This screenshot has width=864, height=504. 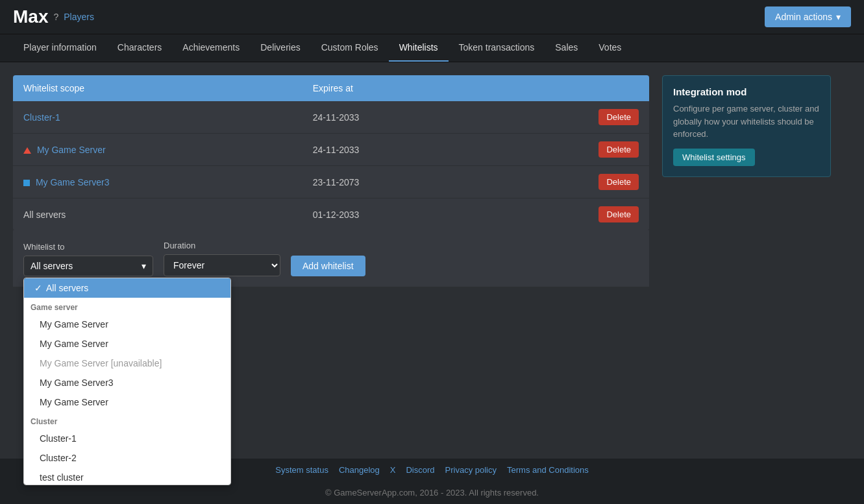 I want to click on table-row: Cluster-1 24-11-2033 Delete, so click(x=331, y=117).